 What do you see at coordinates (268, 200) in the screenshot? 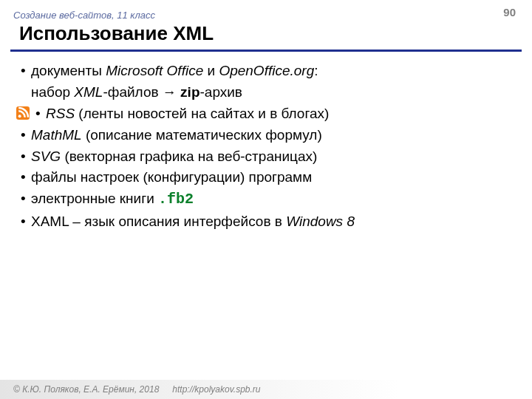
I see `list-item: электронные книги .fb2` at bounding box center [268, 200].